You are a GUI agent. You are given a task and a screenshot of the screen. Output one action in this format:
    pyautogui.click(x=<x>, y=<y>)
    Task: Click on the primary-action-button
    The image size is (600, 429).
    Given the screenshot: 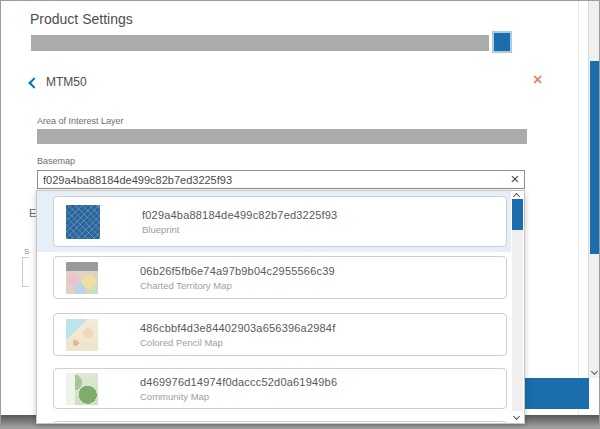 What is the action you would take?
    pyautogui.click(x=556, y=394)
    